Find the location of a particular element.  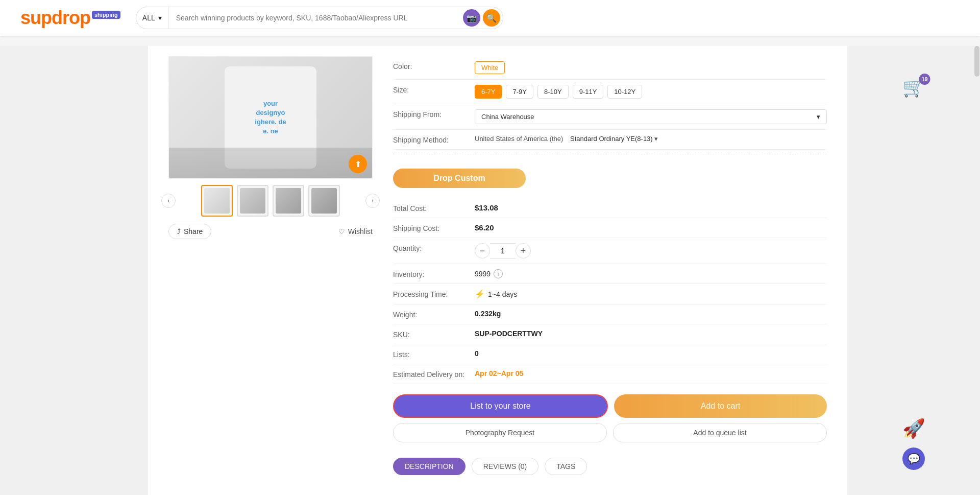

inventory-value: 9999 i is located at coordinates (651, 274).